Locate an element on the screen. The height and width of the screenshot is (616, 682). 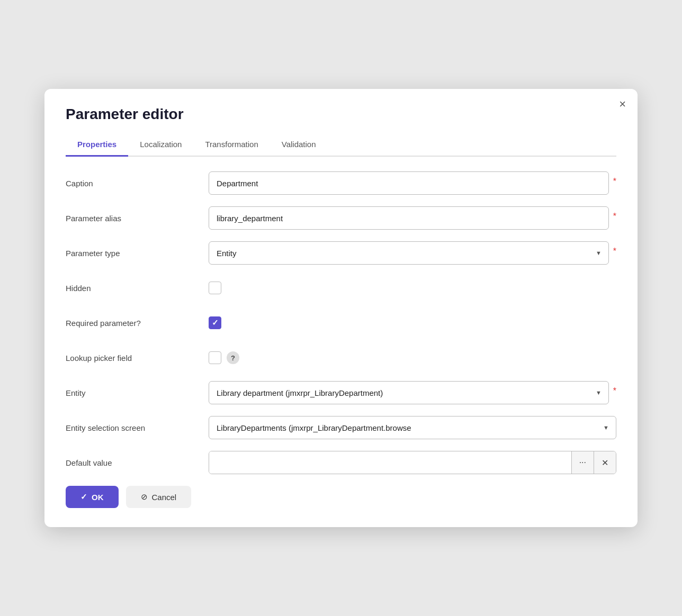
parameter-alias-input is located at coordinates (409, 218).